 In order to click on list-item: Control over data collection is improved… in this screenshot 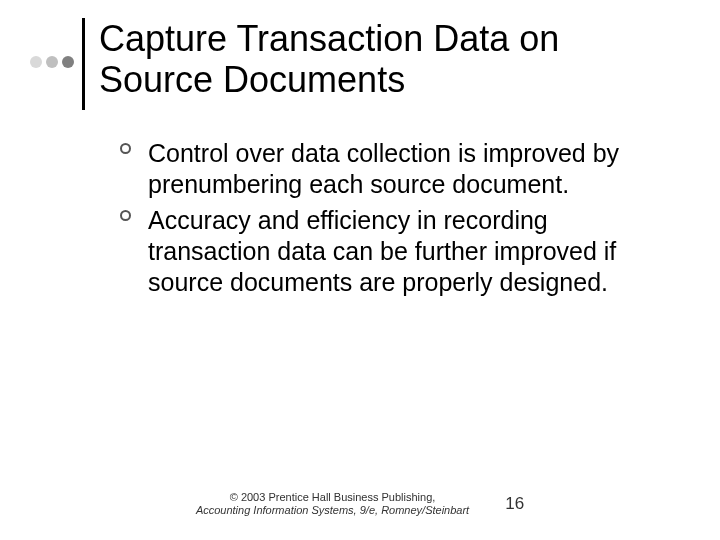, I will do `click(390, 170)`.